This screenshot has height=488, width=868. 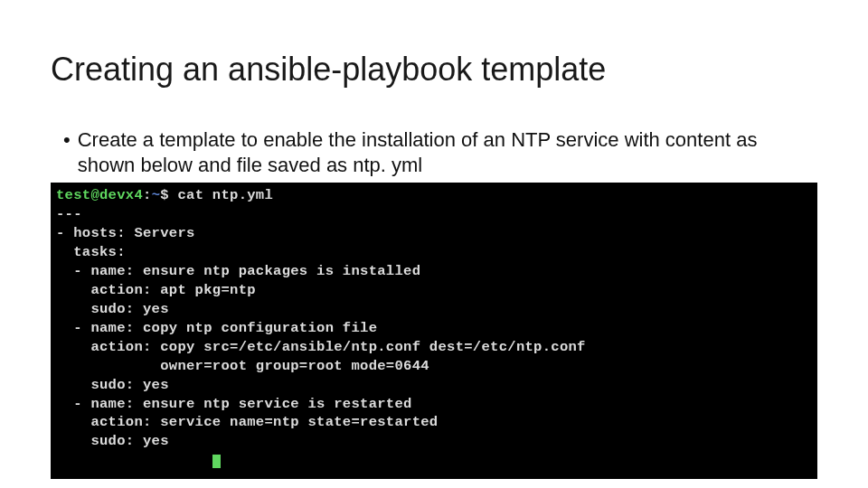 I want to click on terminal-line: - name: ensure ntp packages is installed, so click(x=434, y=271).